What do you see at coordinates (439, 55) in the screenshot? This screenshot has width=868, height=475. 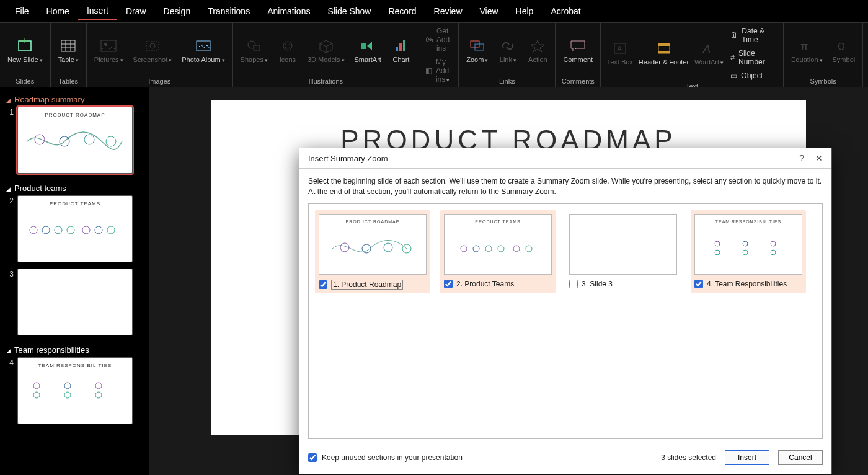 I see `ribbon-group-addins: 🛍Get Add-ins ◧My Add-ins Add-ins` at bounding box center [439, 55].